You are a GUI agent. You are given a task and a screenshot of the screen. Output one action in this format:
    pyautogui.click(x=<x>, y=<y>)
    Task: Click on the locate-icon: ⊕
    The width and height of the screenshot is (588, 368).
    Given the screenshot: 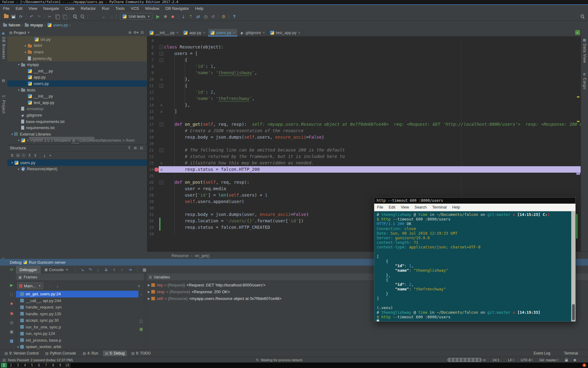 What is the action you would take?
    pyautogui.click(x=130, y=33)
    